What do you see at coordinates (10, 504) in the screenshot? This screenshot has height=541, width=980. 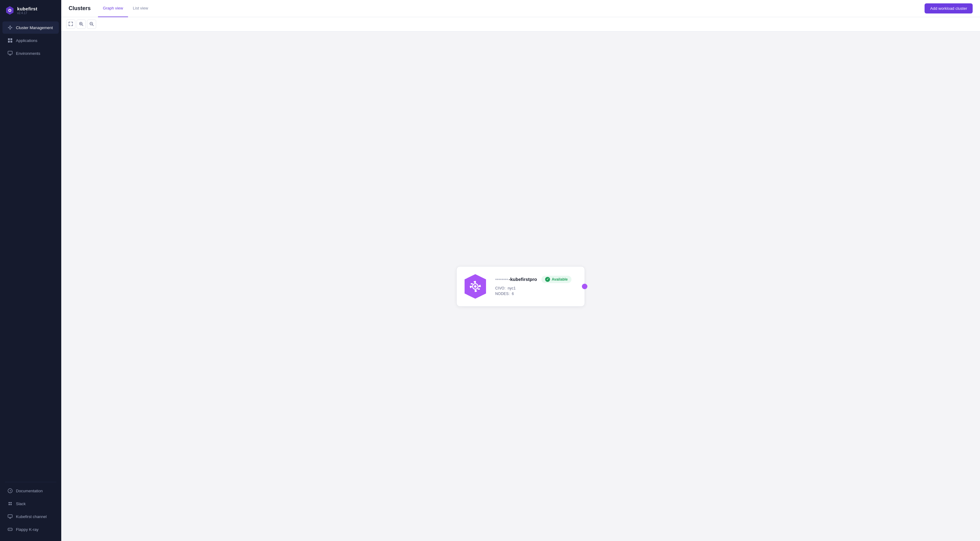 I see `slack-icon` at bounding box center [10, 504].